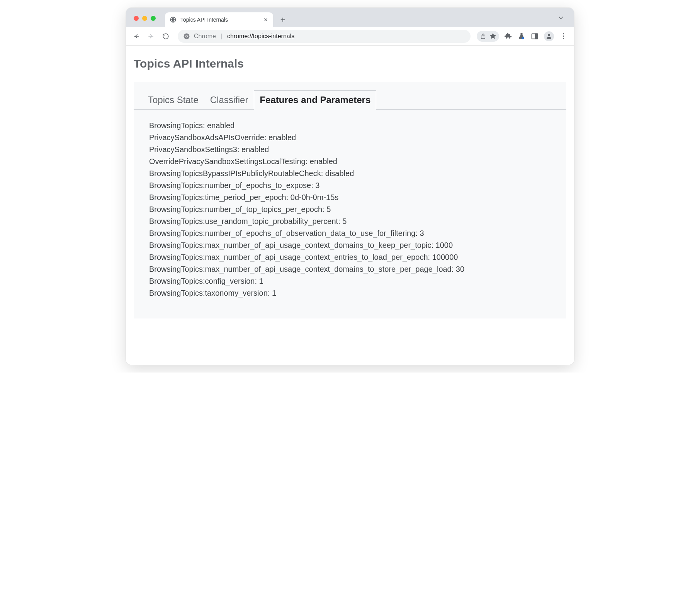 Image resolution: width=700 pixels, height=608 pixels. Describe the element at coordinates (350, 64) in the screenshot. I see `page-title: Topics API Internals` at that location.